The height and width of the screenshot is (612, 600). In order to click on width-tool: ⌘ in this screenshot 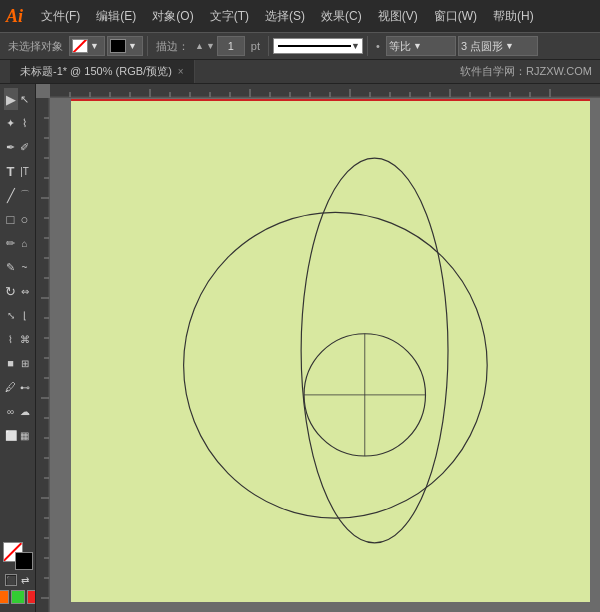, I will do `click(25, 339)`.